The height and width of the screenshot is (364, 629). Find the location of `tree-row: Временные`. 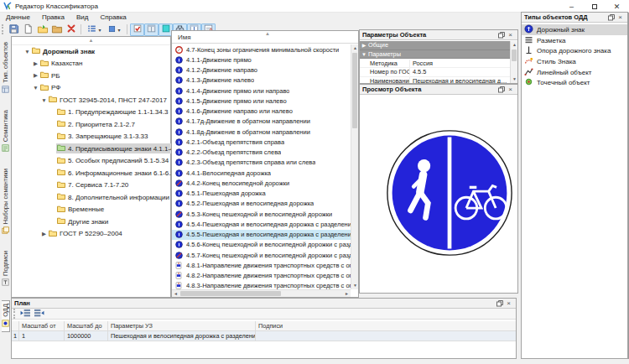

tree-row: Временные is located at coordinates (91, 210).